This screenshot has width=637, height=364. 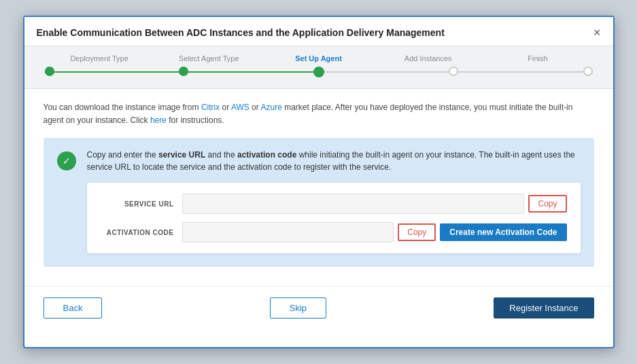 What do you see at coordinates (319, 68) in the screenshot?
I see `stepper: Deployment Type Select Agent Type Set Up…` at bounding box center [319, 68].